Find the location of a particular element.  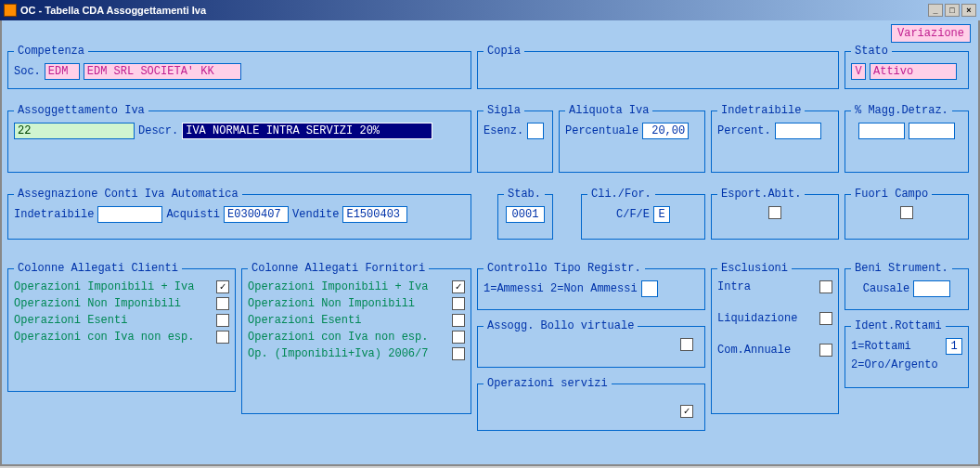

beni-strument-legend: Beni Strument. is located at coordinates (902, 268).